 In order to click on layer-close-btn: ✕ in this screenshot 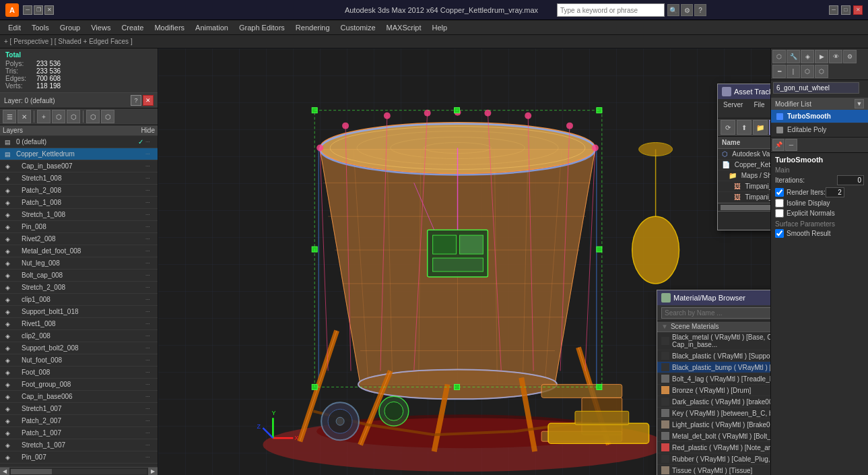, I will do `click(148, 100)`.